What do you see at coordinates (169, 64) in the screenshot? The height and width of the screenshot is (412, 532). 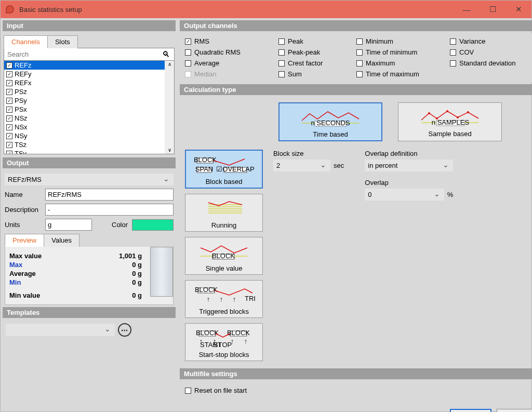 I see `scroll-up-icon: ∧` at bounding box center [169, 64].